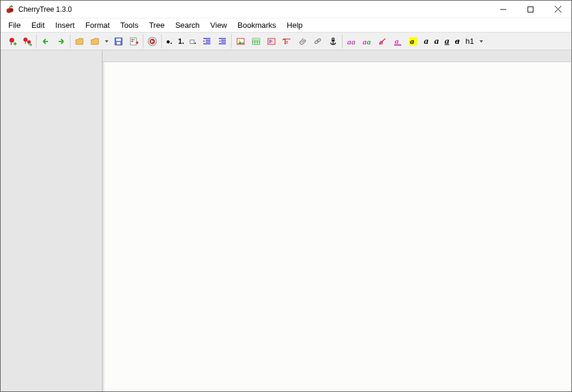  Describe the element at coordinates (481, 41) in the screenshot. I see `heading-dropdown-arrow-icon` at that location.